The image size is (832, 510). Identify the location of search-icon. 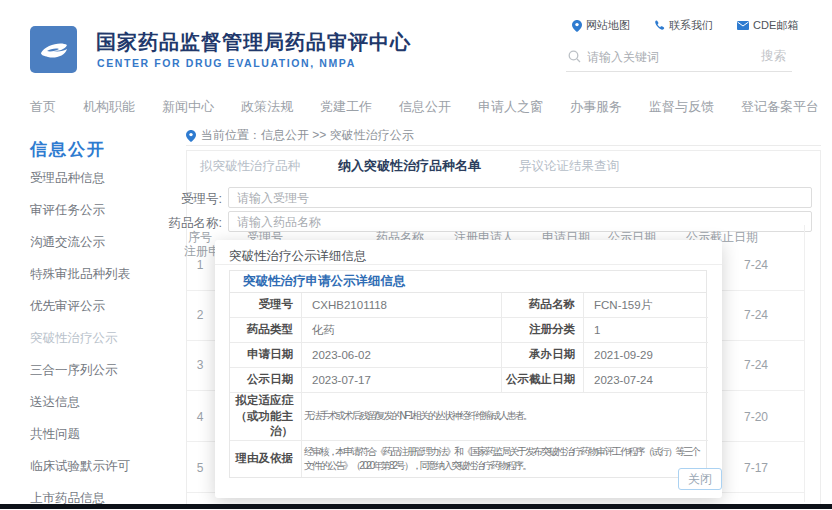
(574, 56).